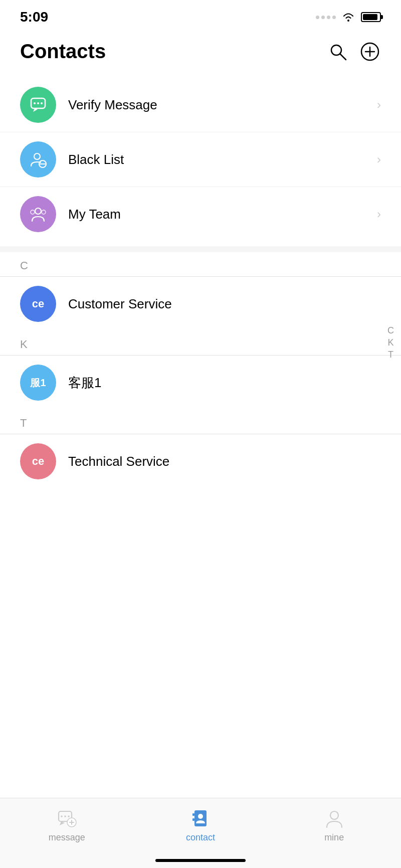 This screenshot has height=868, width=401. I want to click on alpha-t: T, so click(391, 355).